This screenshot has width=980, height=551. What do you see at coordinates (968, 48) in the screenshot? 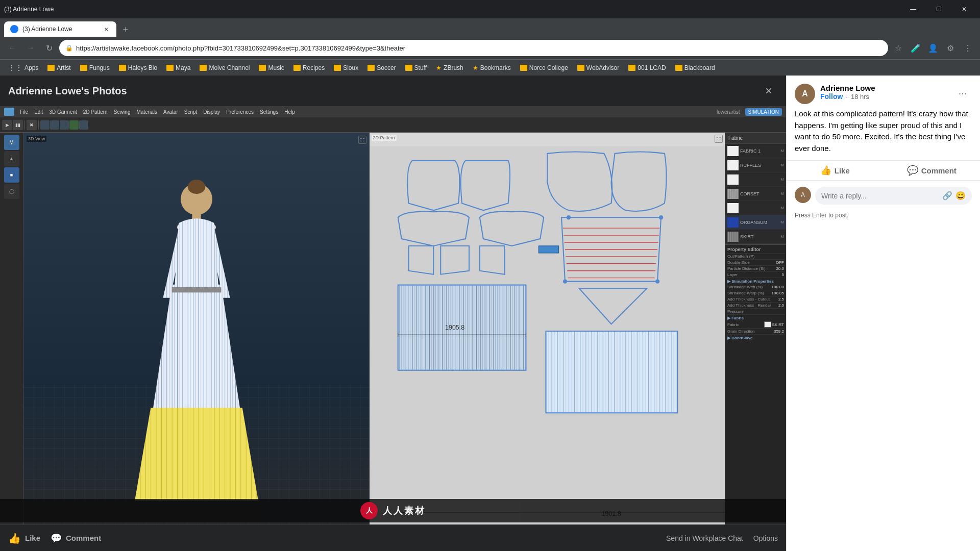
I see `more-menu-icon: ⋮` at bounding box center [968, 48].